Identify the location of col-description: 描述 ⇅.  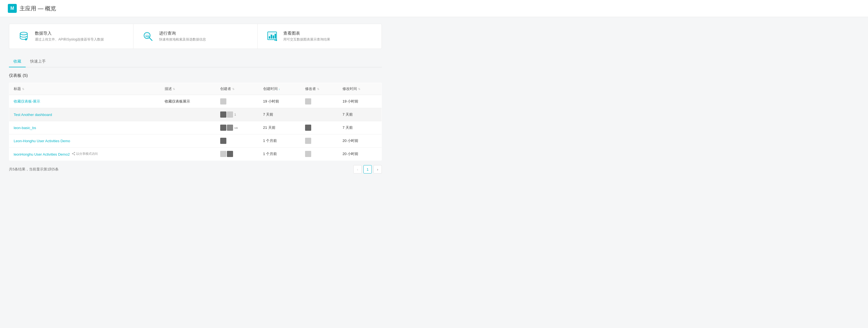
(188, 89).